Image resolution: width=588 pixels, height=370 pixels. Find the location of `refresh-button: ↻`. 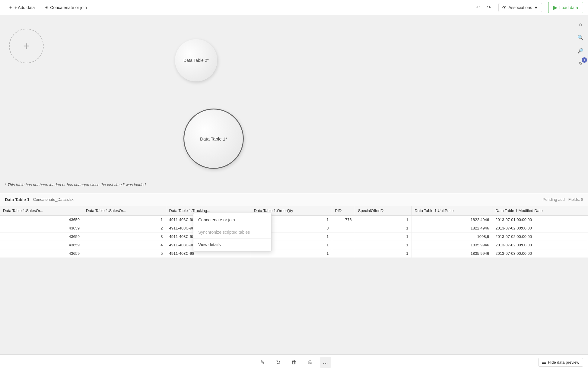

refresh-button: ↻ is located at coordinates (278, 362).